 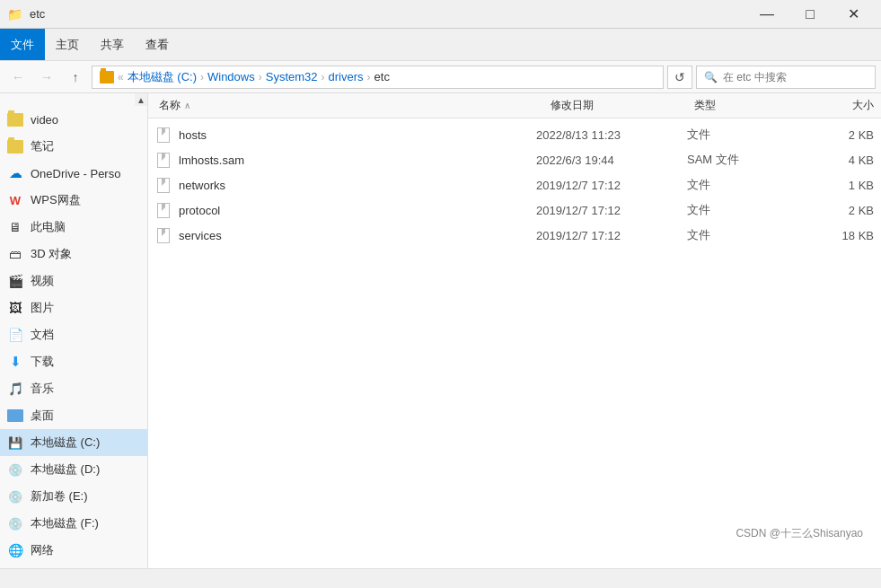 I want to click on file-date: 2019/12/7 17:12, so click(x=608, y=185).